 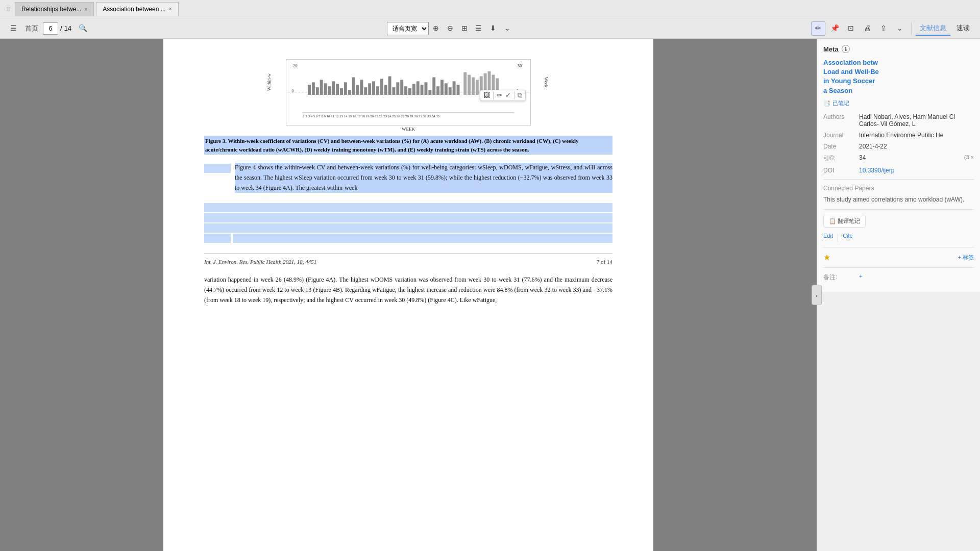 What do you see at coordinates (846, 49) in the screenshot?
I see `meta-info-icon: ℹ` at bounding box center [846, 49].